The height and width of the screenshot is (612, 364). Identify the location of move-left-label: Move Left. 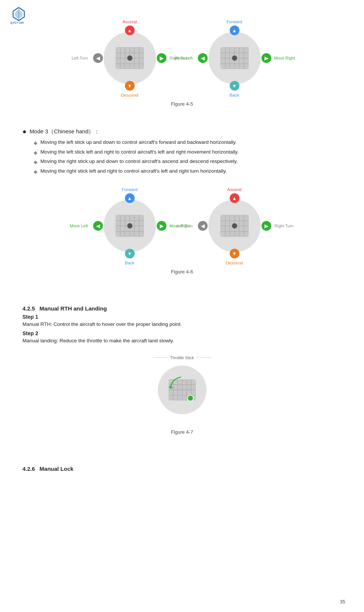
(184, 58).